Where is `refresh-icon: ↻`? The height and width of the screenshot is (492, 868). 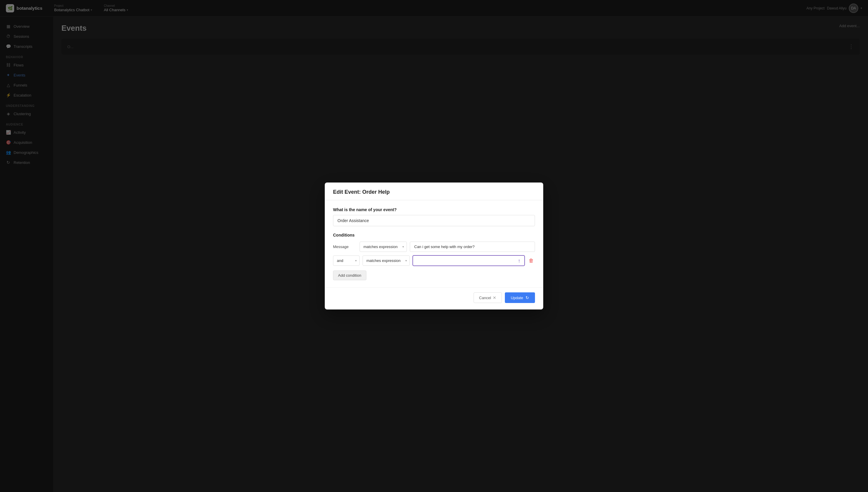 refresh-icon: ↻ is located at coordinates (527, 298).